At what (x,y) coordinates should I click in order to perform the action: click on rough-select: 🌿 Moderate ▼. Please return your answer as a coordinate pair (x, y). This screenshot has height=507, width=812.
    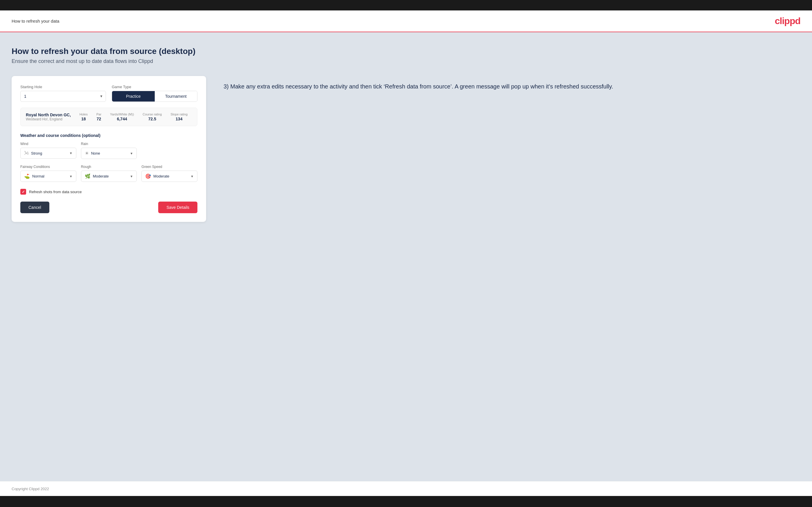
    Looking at the image, I should click on (109, 176).